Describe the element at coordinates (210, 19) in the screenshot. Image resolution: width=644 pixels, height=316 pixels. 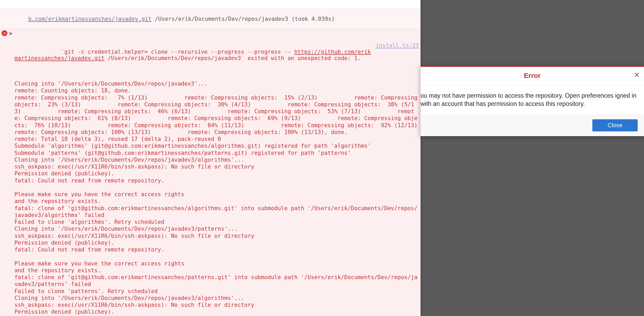
I see `console-entry-info: b.com/erikmartinessanches/javadev.git /U…` at that location.